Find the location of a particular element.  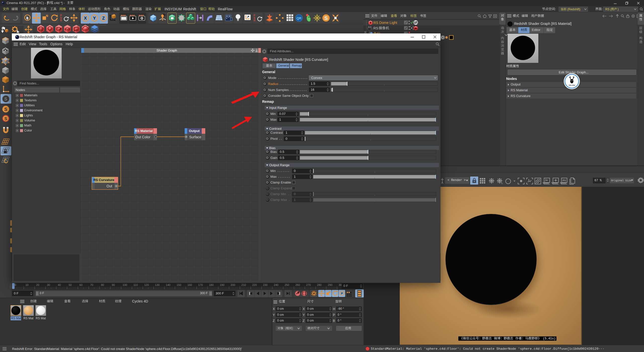

svg-text: G is located at coordinates (502, 183).